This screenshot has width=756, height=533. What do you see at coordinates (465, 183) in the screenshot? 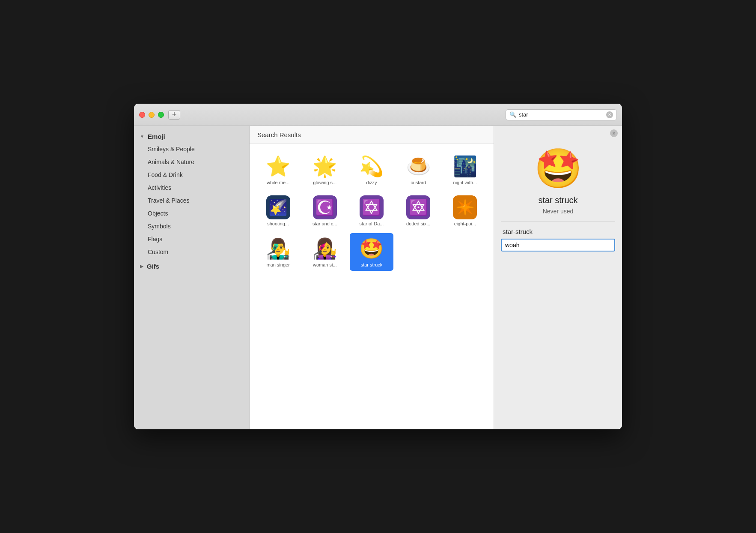
I see `emoji-item-label: night with...` at bounding box center [465, 183].